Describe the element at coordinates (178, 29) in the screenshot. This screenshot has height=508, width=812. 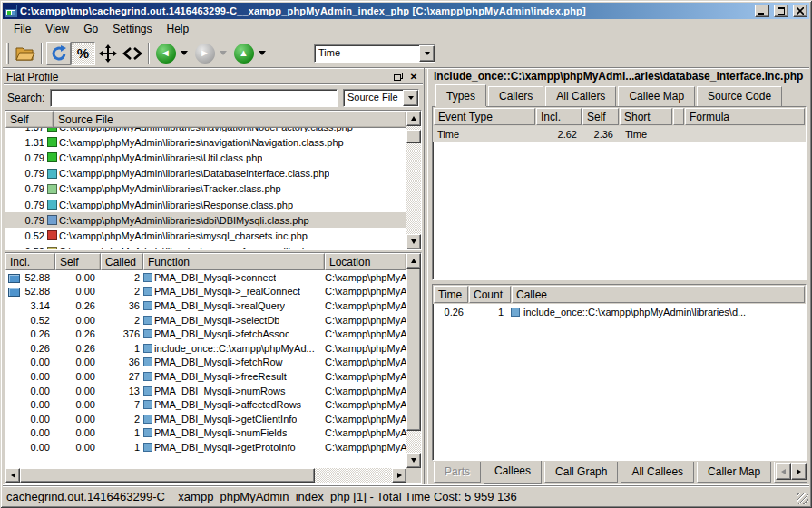
I see `menu-help: Help` at that location.